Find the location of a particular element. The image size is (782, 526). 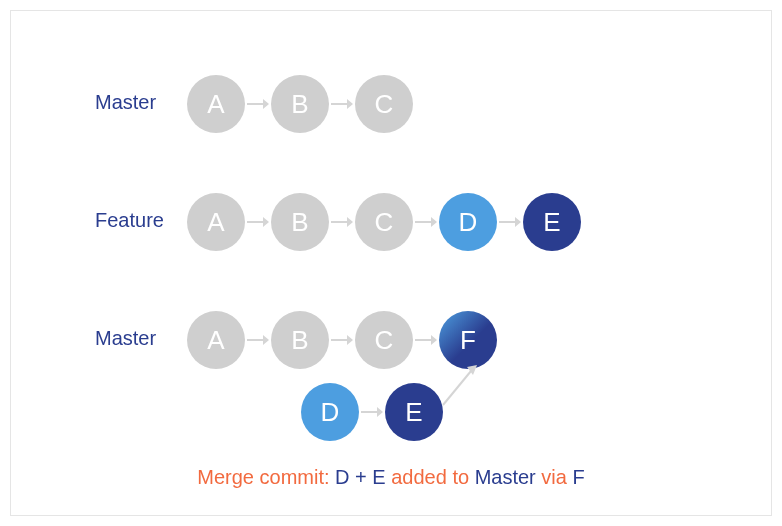

commit-label: F is located at coordinates (468, 340).